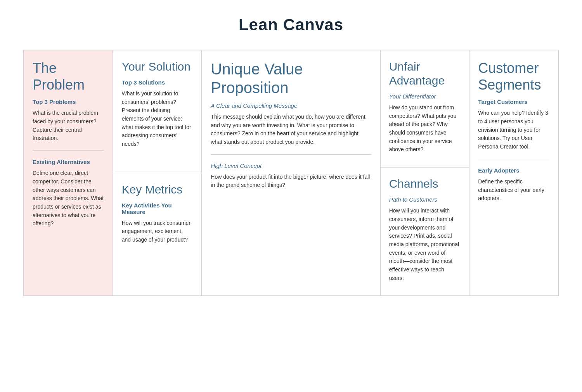 The image size is (582, 392). What do you see at coordinates (291, 166) in the screenshot?
I see `uvp-sub2-label: High Level Concept` at bounding box center [291, 166].